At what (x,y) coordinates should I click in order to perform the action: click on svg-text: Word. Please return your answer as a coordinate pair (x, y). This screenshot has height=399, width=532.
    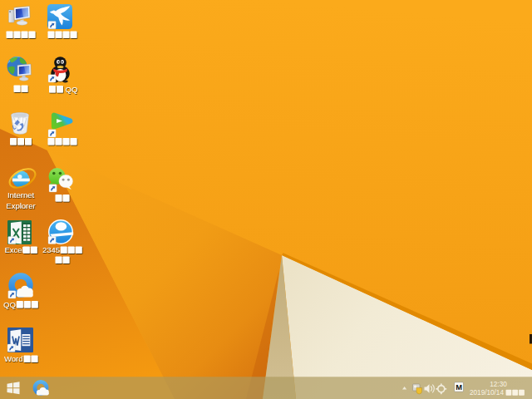
    Looking at the image, I should click on (13, 359).